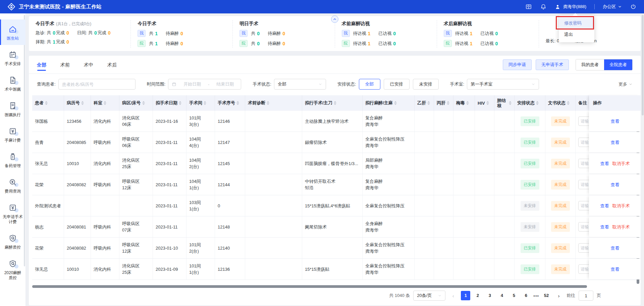 The height and width of the screenshot is (306, 644). I want to click on table-row: 张无忌10010消化内科消化病区25床2023-01-09101间1(台)121…, so click(336, 269).